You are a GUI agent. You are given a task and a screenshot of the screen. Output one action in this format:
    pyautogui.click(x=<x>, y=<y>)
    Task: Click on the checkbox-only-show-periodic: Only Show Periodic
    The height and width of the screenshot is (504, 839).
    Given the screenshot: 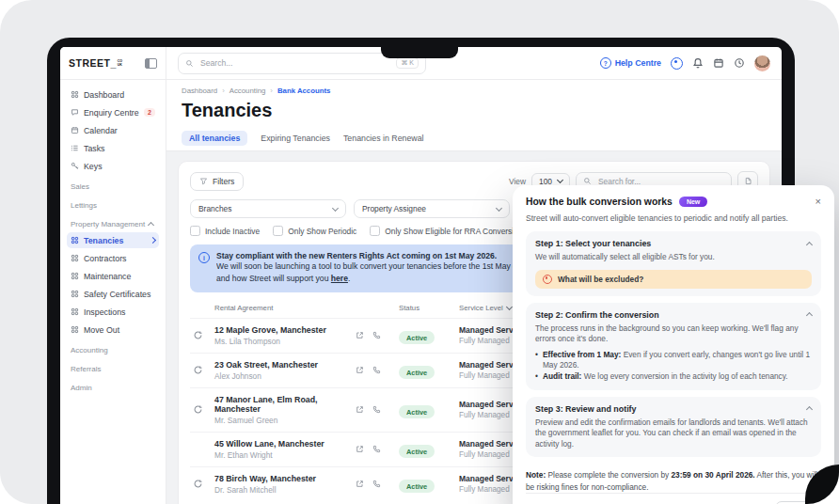 What is the action you would take?
    pyautogui.click(x=314, y=231)
    